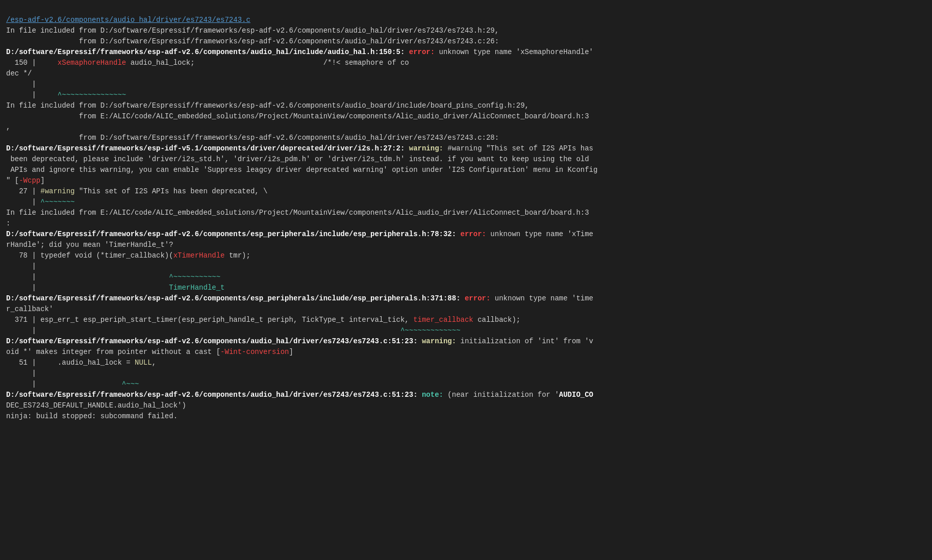  What do you see at coordinates (92, 416) in the screenshot?
I see `plain-text: ninja: build stopped: subcommand failed.` at bounding box center [92, 416].